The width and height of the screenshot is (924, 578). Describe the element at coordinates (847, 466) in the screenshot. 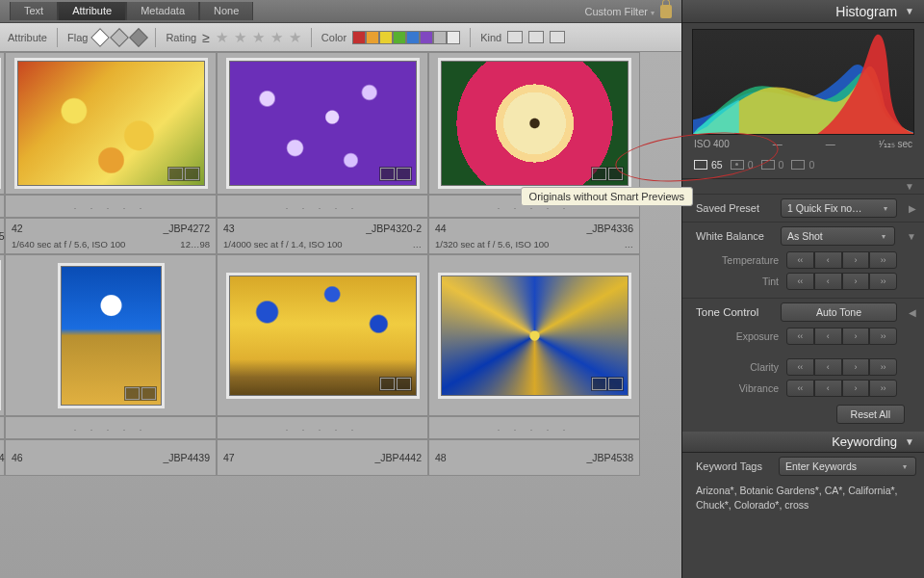

I see `keyword-tags-dropdown: Enter Keywords▾` at that location.